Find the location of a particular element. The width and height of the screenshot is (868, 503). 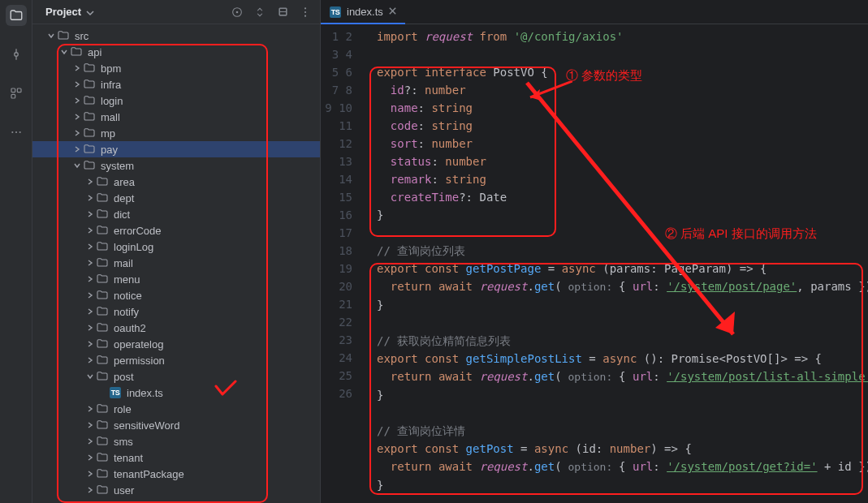

tree-folder: mall is located at coordinates (176, 117).